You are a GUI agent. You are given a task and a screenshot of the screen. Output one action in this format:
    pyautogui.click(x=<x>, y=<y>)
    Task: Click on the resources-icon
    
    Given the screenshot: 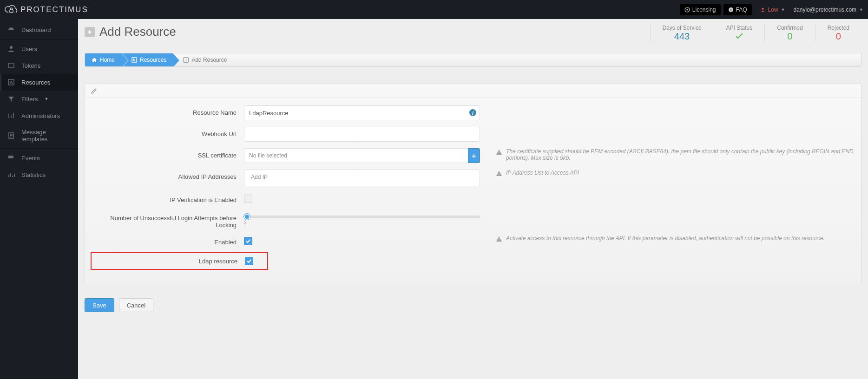 What is the action you would take?
    pyautogui.click(x=11, y=82)
    